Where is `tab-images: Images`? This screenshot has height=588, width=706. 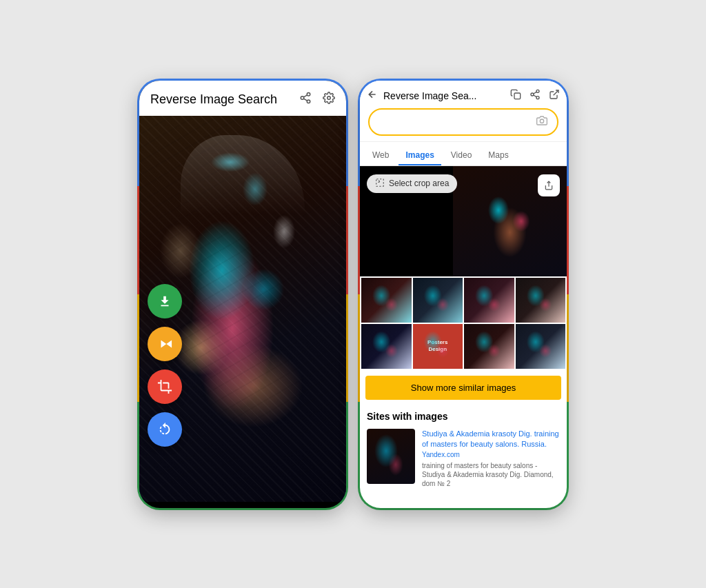
tab-images: Images is located at coordinates (419, 156).